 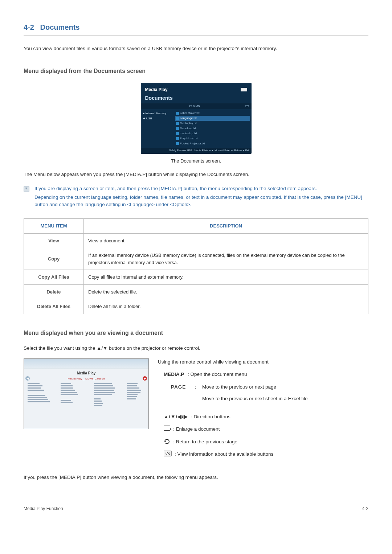 What do you see at coordinates (196, 429) in the screenshot?
I see `enlarge-text: : Enlarge a document` at bounding box center [196, 429].